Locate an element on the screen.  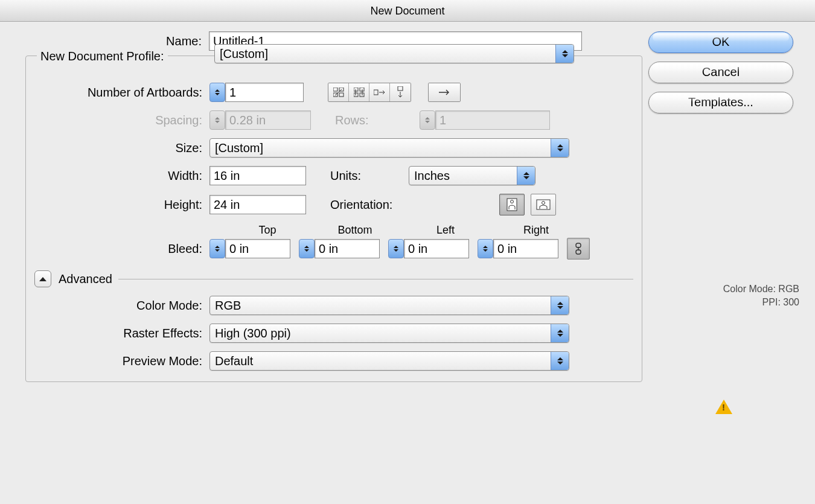
artboards-label: Number of Artboards: is located at coordinates (122, 93).